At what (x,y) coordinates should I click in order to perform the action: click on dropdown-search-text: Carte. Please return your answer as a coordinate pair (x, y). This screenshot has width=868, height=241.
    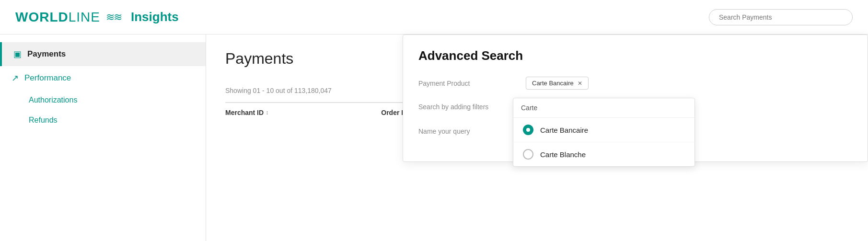
    Looking at the image, I should click on (604, 108).